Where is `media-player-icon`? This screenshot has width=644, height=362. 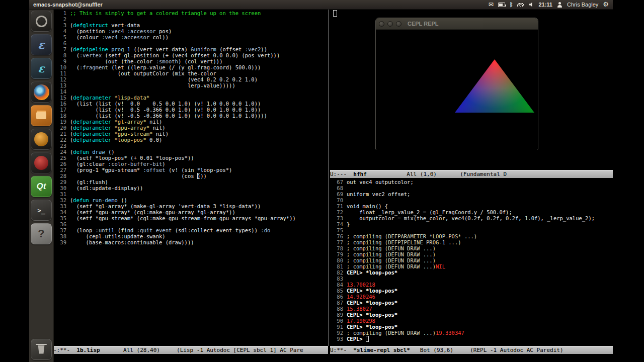 media-player-icon is located at coordinates (41, 163).